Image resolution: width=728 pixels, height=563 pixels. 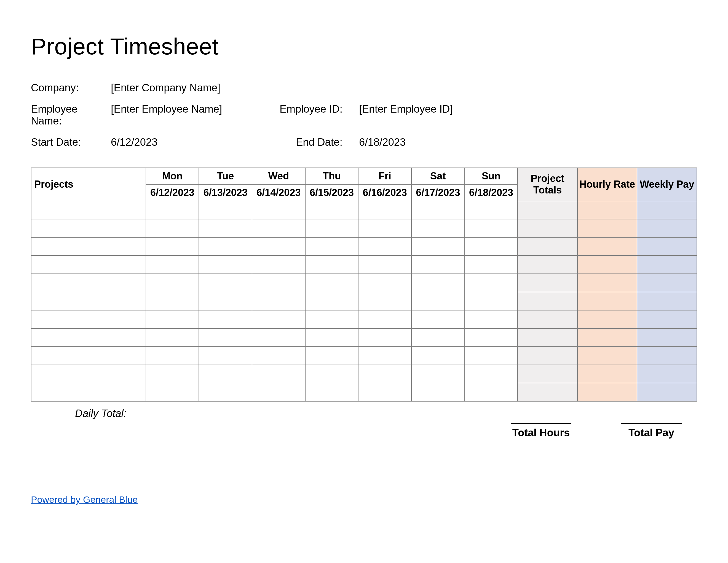 What do you see at coordinates (194, 115) in the screenshot?
I see `employee-name-value: [Enter Employee Name]` at bounding box center [194, 115].